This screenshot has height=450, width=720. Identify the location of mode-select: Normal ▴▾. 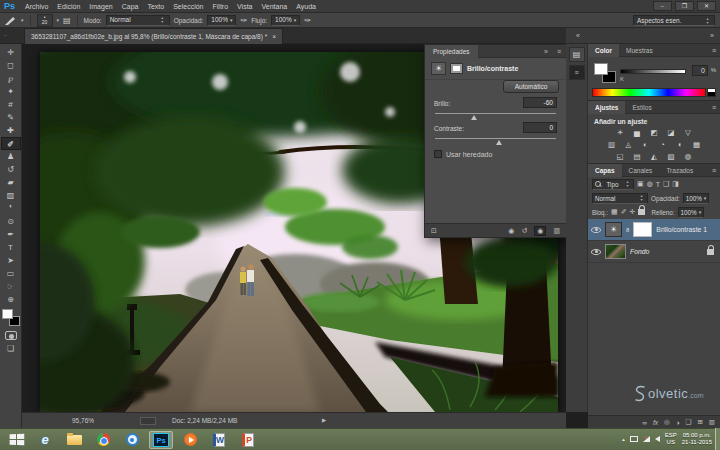
(138, 20).